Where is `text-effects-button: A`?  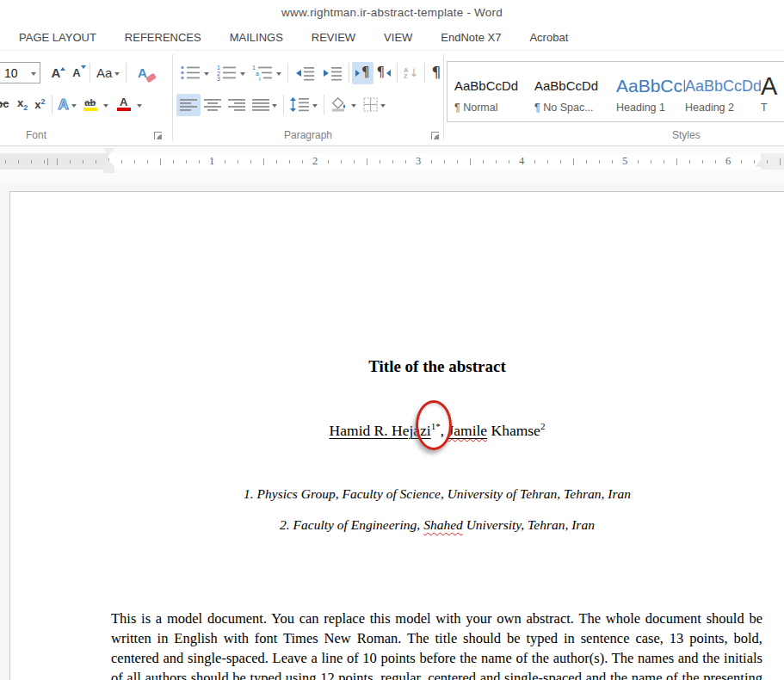
text-effects-button: A is located at coordinates (67, 105).